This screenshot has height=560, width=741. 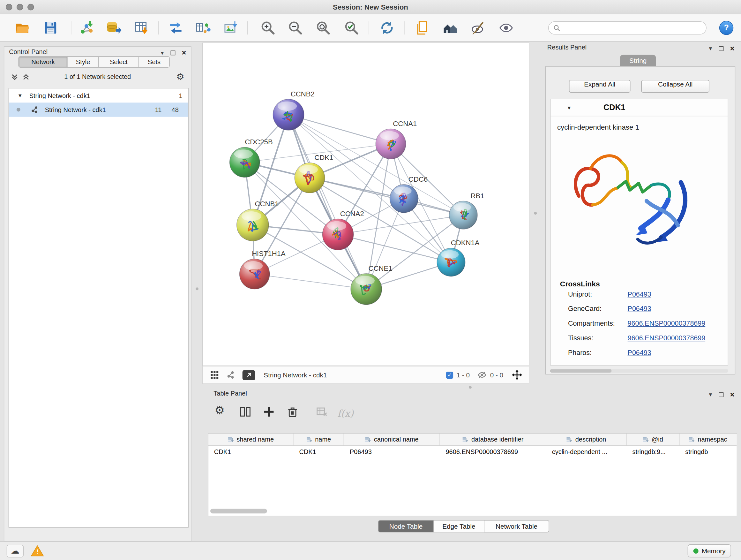 What do you see at coordinates (19, 110) in the screenshot?
I see `network-status-dot` at bounding box center [19, 110].